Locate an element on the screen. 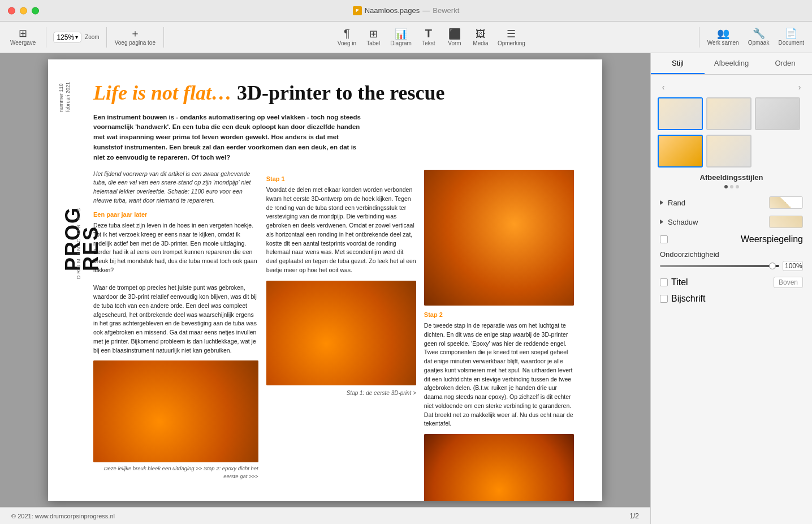 The image size is (812, 524). rand-row: Rand is located at coordinates (732, 203).